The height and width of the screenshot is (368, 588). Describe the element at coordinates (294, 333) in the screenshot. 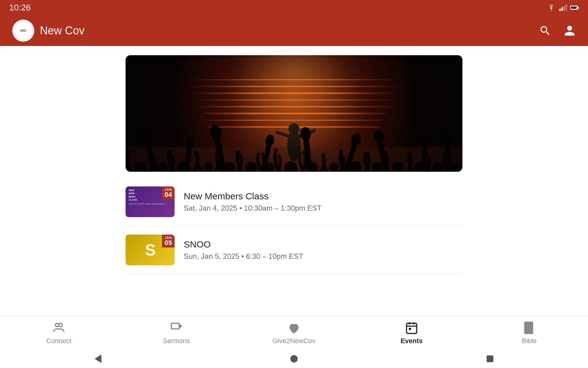

I see `bottom-nav: Connect Sermons Give2NewCov Events` at that location.